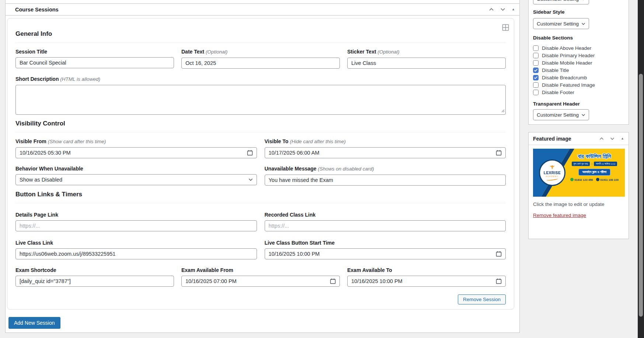 This screenshot has height=338, width=644. Describe the element at coordinates (579, 55) in the screenshot. I see `checkbox-disable-primary-header: Disable Primary Header` at that location.